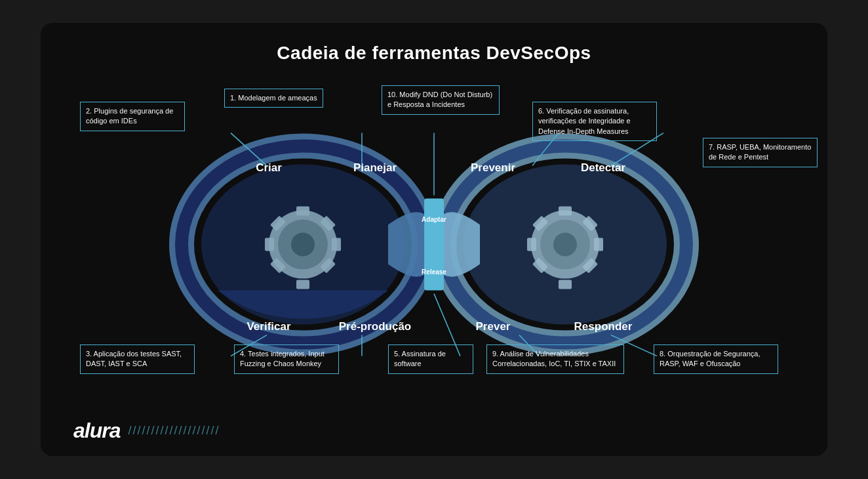  Describe the element at coordinates (431, 360) in the screenshot. I see `annotation-8: 5. Assinatura de software` at that location.